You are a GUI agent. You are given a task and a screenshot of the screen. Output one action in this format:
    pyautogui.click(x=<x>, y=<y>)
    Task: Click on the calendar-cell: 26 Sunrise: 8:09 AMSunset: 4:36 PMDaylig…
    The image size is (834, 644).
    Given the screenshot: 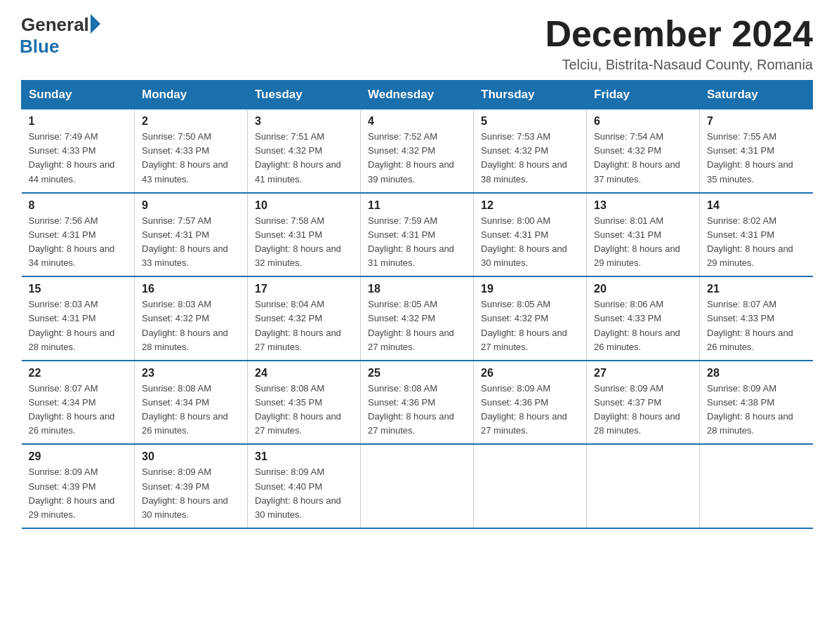 What is the action you would take?
    pyautogui.click(x=531, y=403)
    